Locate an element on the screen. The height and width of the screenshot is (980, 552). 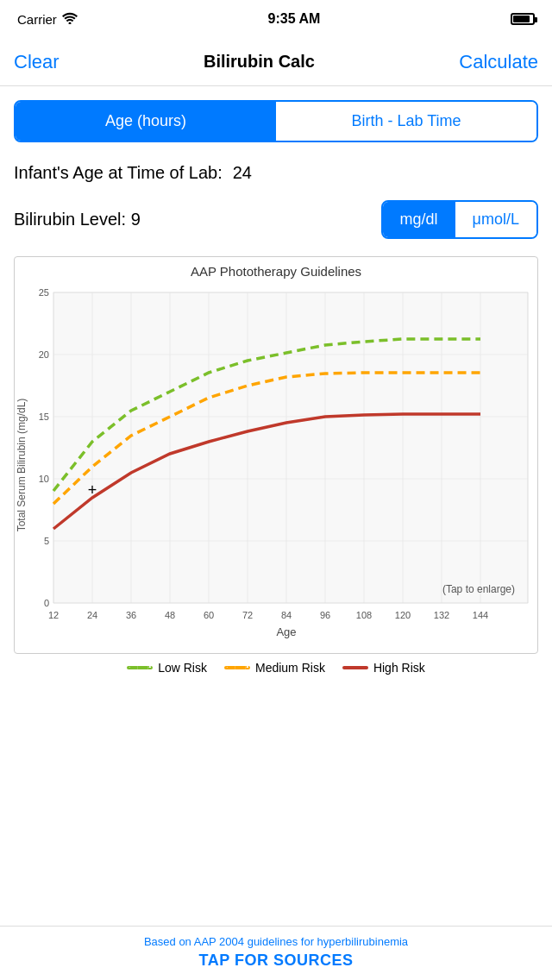
nav-title: Bilirubin Calc is located at coordinates (259, 62).